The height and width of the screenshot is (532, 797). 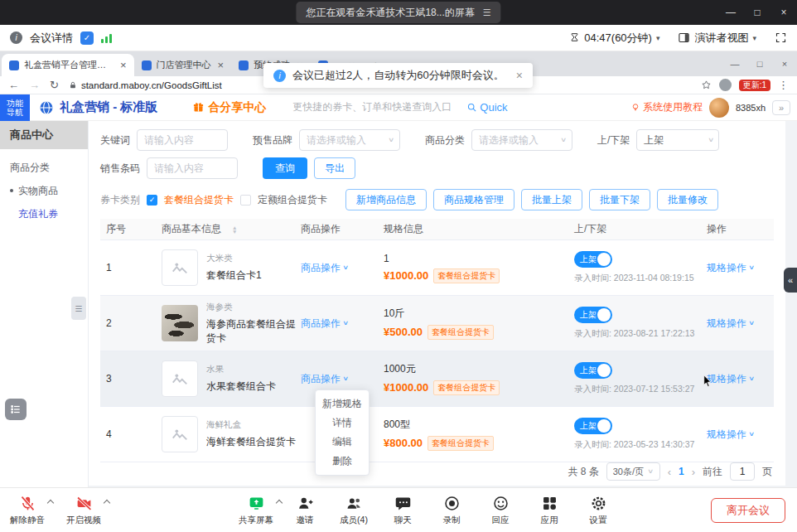 I want to click on tutorial-link: 系统使用教程, so click(x=666, y=108).